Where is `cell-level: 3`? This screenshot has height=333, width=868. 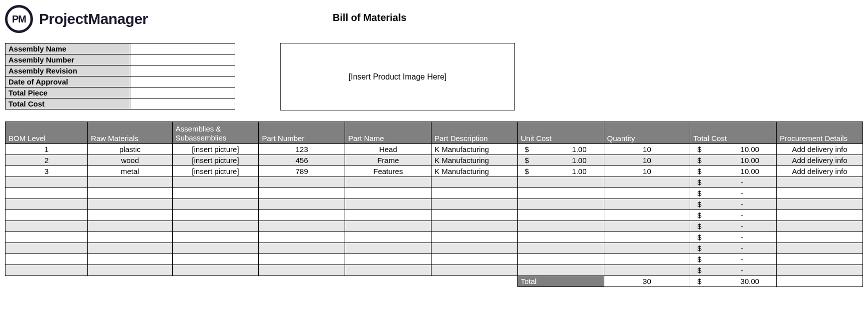 cell-level: 3 is located at coordinates (47, 172).